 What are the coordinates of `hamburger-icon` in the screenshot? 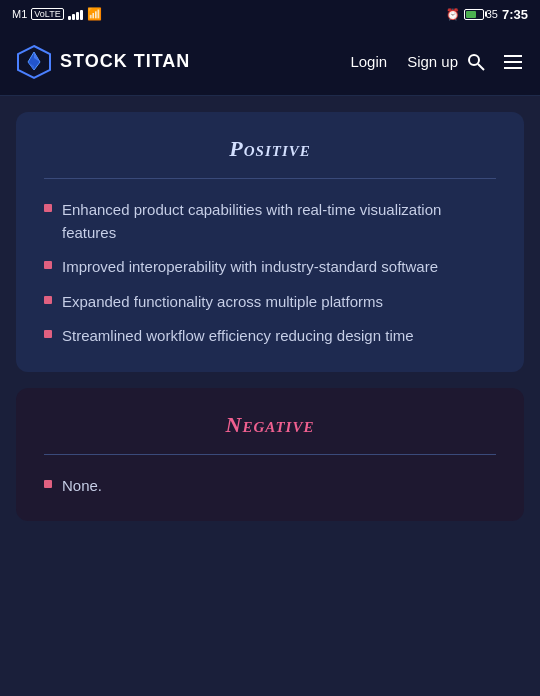 It's located at (513, 62).